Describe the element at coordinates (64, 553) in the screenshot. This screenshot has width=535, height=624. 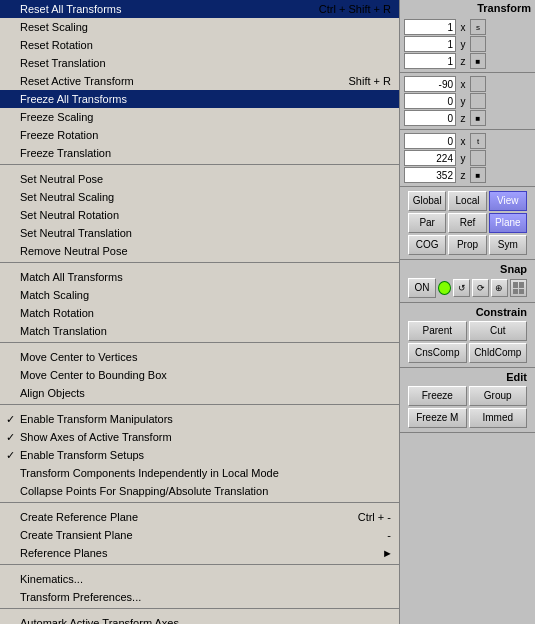
I see `menu-item-label: Reference Planes` at that location.